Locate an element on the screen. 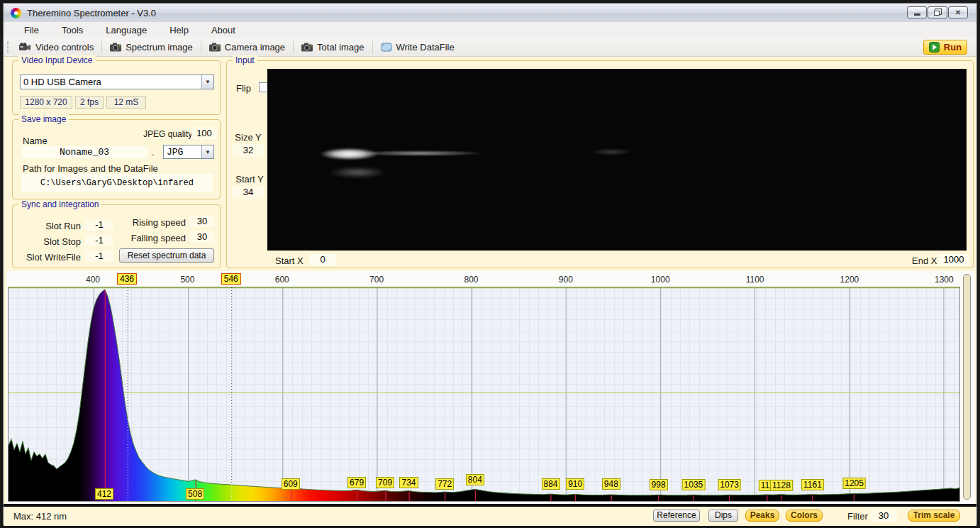  filter-field: 30 is located at coordinates (884, 515).